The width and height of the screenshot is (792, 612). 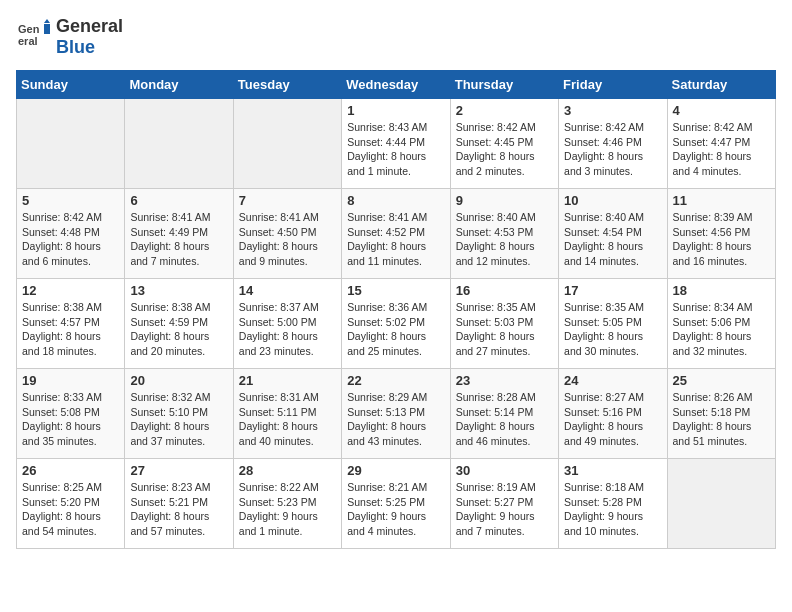 What do you see at coordinates (396, 150) in the screenshot?
I see `day-info: Sunrise: 8:43 AM Sunset: 4:44 PM Dayligh…` at bounding box center [396, 150].